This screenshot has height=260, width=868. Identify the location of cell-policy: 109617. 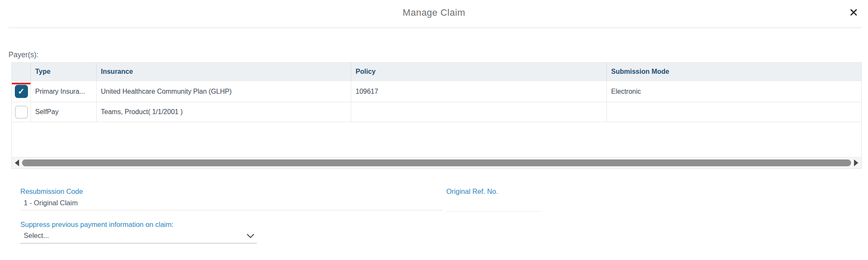
(479, 92).